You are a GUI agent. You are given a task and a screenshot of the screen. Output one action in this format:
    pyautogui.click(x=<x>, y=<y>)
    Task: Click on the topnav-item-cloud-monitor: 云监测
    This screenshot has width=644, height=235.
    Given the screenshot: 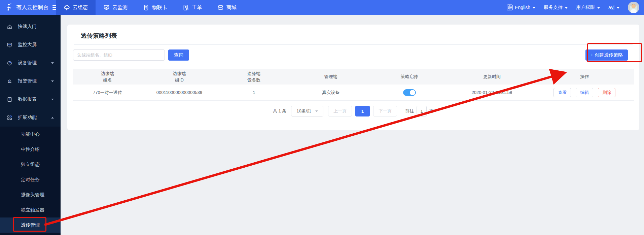 What is the action you would take?
    pyautogui.click(x=115, y=7)
    